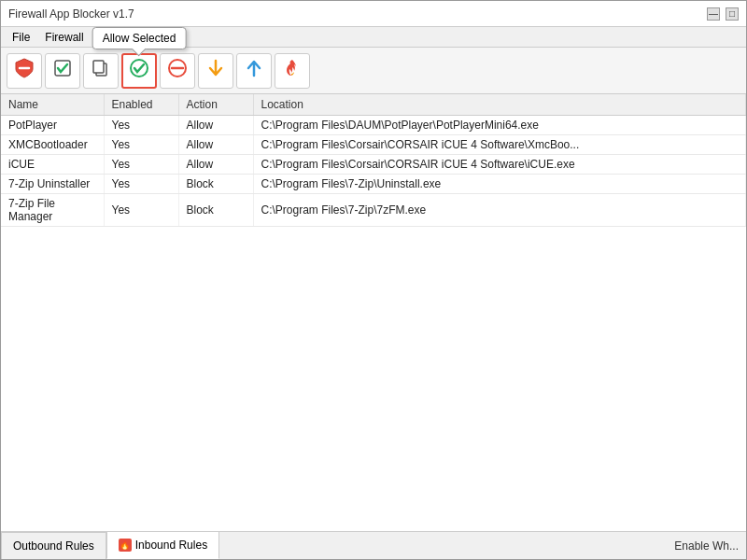 This screenshot has height=560, width=747. I want to click on window-title: Firewall App Blocker v1.7, so click(71, 14).